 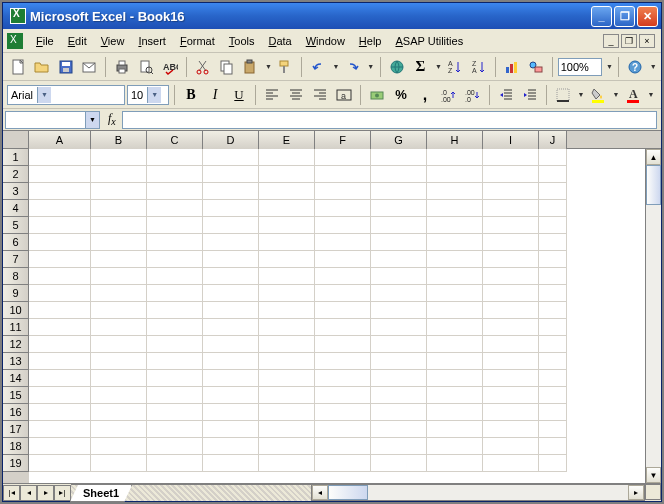 I want to click on column-header: H, so click(x=455, y=140).